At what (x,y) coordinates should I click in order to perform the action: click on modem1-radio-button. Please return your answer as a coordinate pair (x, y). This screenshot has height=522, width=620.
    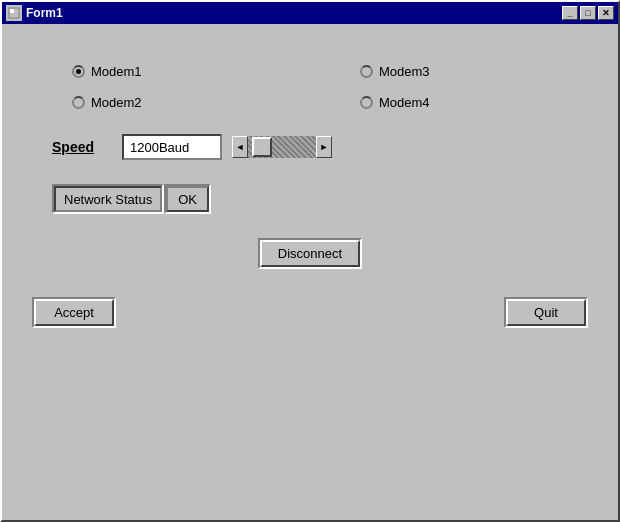
    Looking at the image, I should click on (78, 72).